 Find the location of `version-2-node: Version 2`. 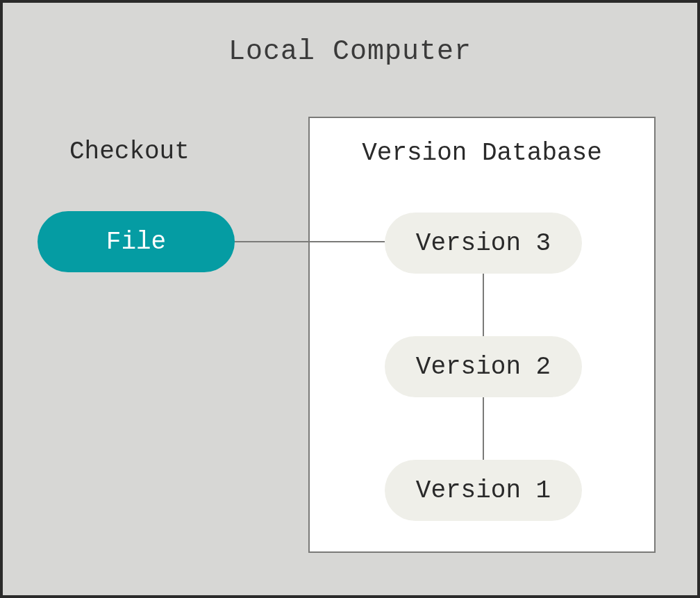

version-2-node: Version 2 is located at coordinates (483, 367).